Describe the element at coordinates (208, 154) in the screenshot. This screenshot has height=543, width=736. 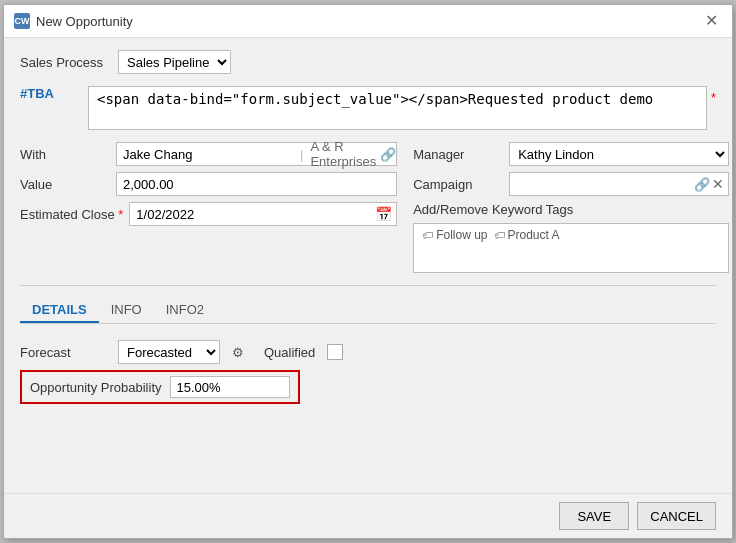
I see `with-row: With | A & R Enterprises 🔗` at that location.